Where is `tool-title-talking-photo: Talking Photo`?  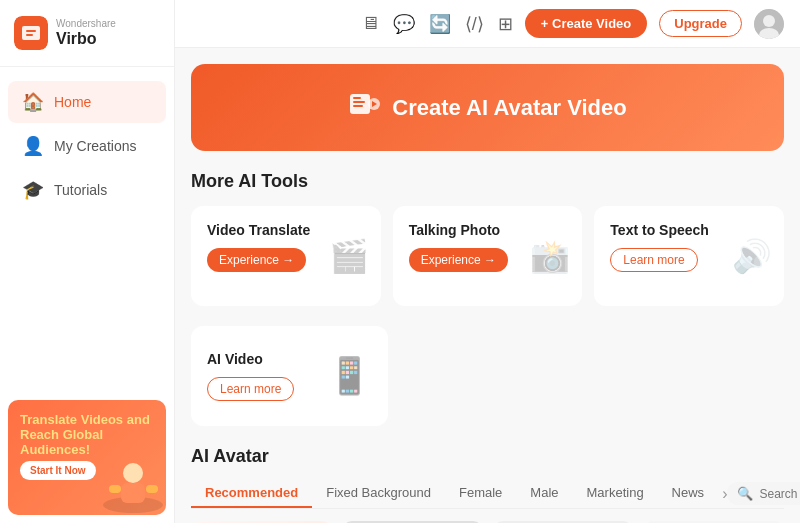 tool-title-talking-photo: Talking Photo is located at coordinates (488, 230).